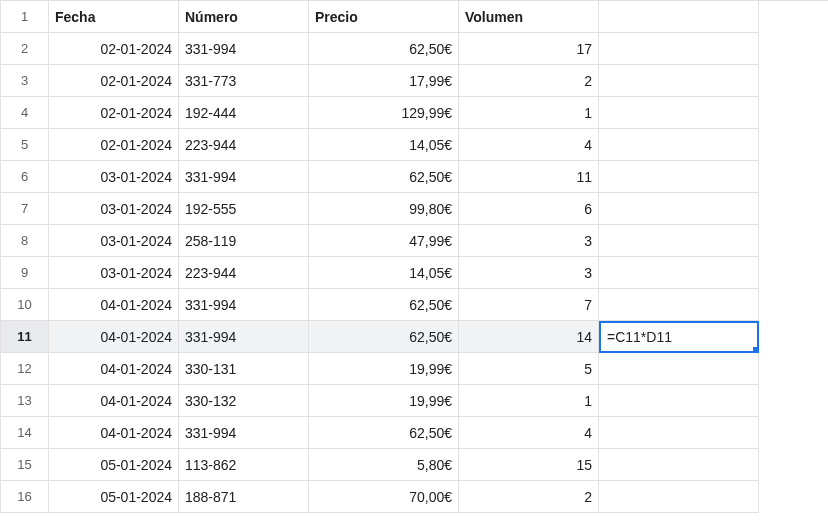 The height and width of the screenshot is (520, 828). I want to click on cell-numero: 258-119, so click(244, 241).